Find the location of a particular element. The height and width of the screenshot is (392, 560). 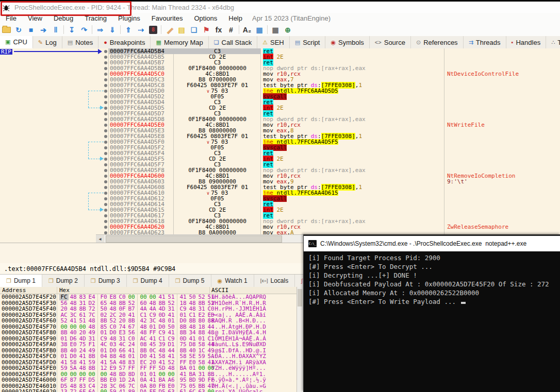

tab-symbols: ◉Symbols is located at coordinates (348, 42).